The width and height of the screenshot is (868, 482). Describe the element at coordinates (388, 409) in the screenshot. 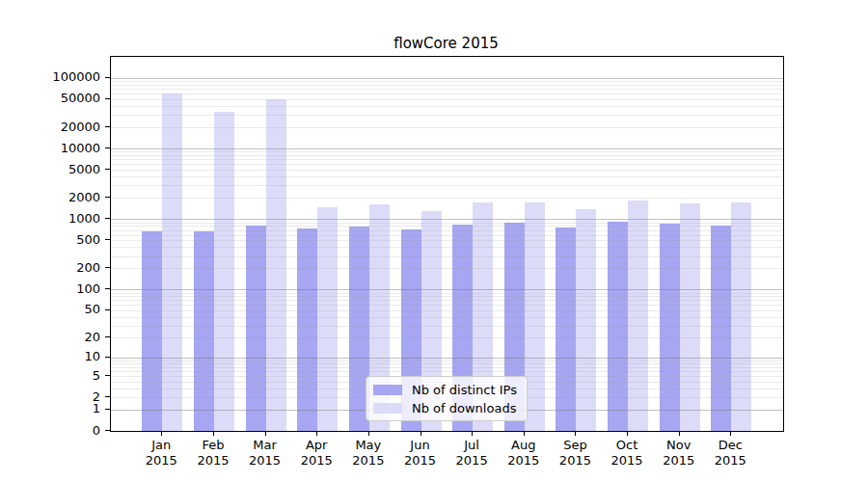

I see `legend-swatch-downloads` at that location.